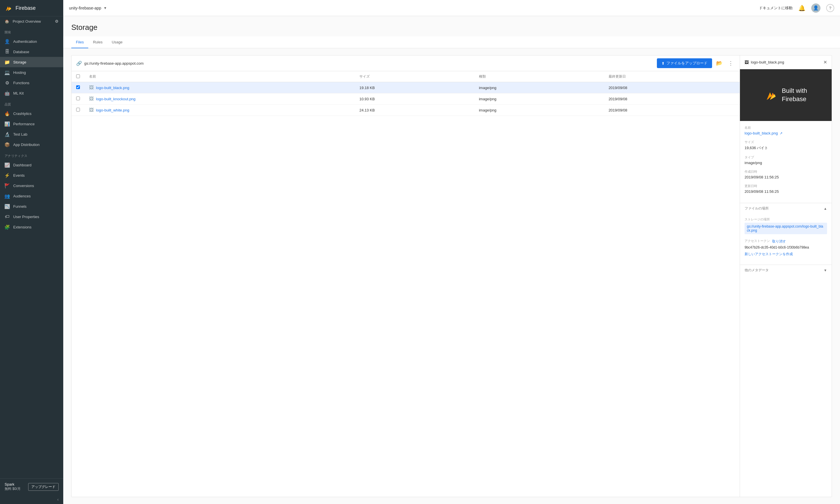 The height and width of the screenshot is (504, 840). Describe the element at coordinates (7, 165) in the screenshot. I see `dashboard-icon: 📈` at that location.